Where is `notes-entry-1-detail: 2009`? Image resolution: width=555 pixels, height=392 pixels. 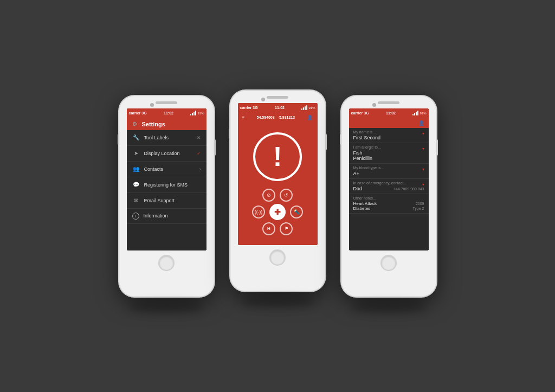 notes-entry-1-detail: 2009 is located at coordinates (420, 204).